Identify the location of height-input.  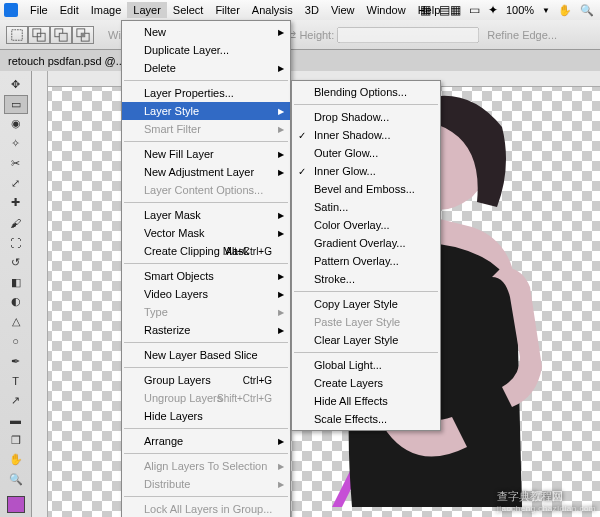
(408, 35).